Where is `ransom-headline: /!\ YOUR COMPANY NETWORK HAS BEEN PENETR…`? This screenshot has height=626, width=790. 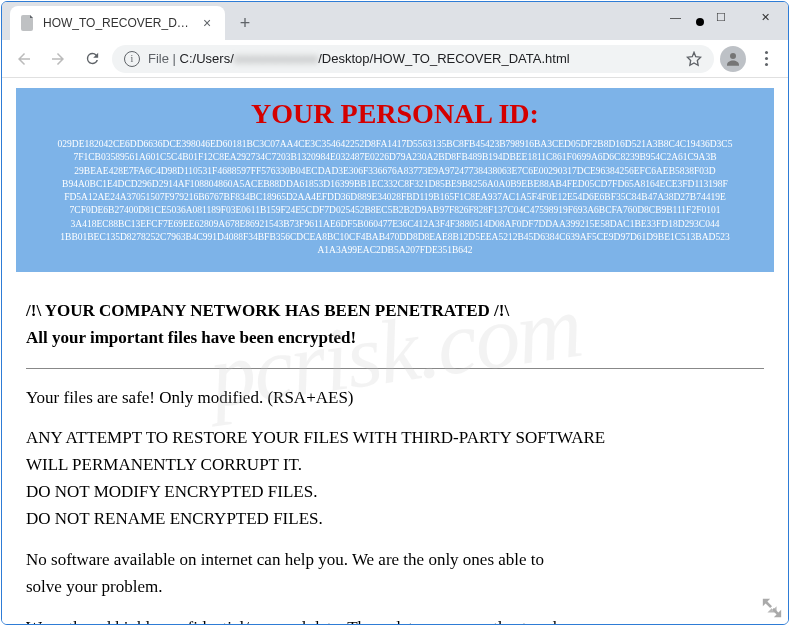
ransom-headline: /!\ YOUR COMPANY NETWORK HAS BEEN PENETR… is located at coordinates (395, 312).